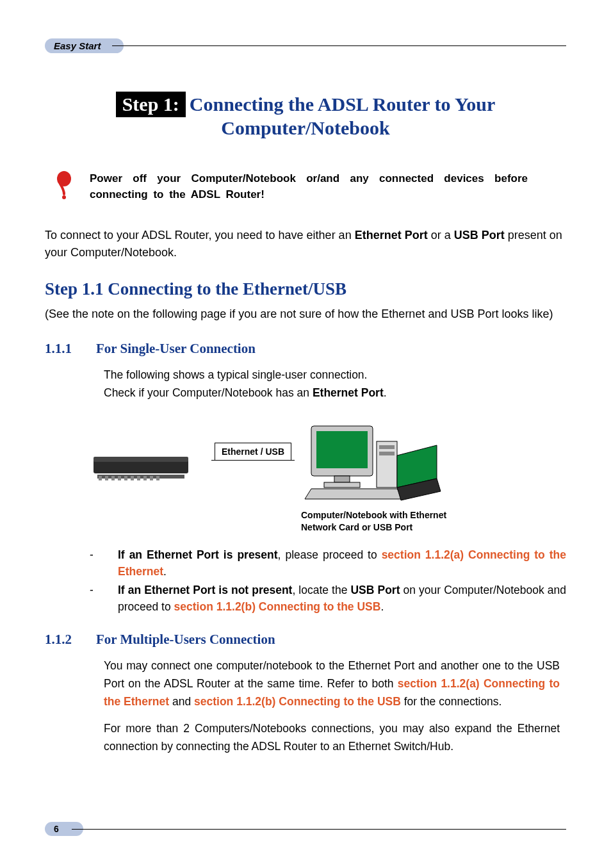 The height and width of the screenshot is (868, 611). Describe the element at coordinates (335, 580) in the screenshot. I see `bullet-list: -If an Ethernet Port is present, please …` at that location.